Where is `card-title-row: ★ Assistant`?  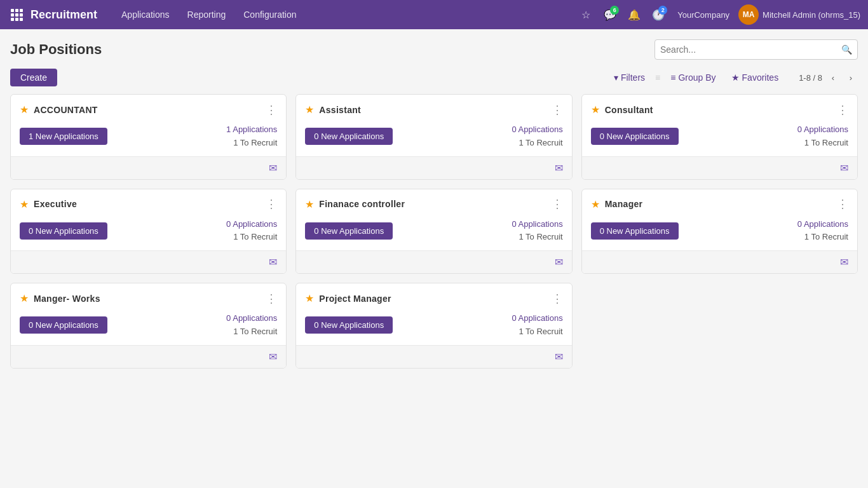 card-title-row: ★ Assistant is located at coordinates (333, 109).